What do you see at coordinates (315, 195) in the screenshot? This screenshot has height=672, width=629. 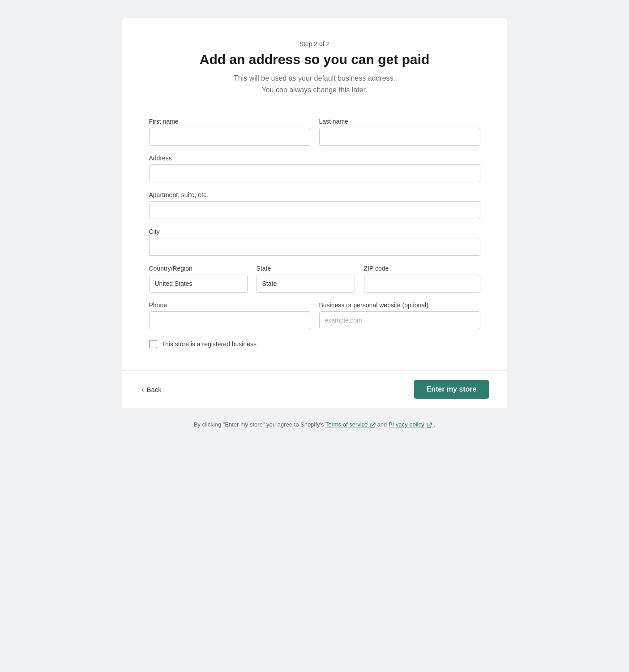 I see `apartment-label: Apartment, suite, etc.` at bounding box center [315, 195].